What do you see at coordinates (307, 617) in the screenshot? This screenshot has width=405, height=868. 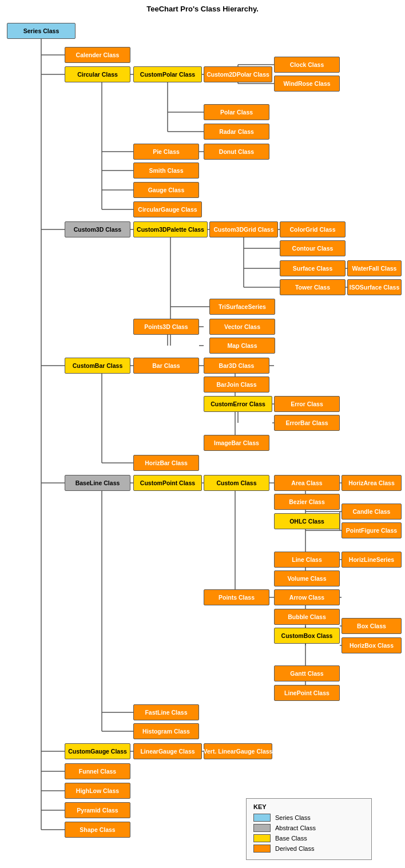 I see `node-bubble: Bubble Class` at bounding box center [307, 617].